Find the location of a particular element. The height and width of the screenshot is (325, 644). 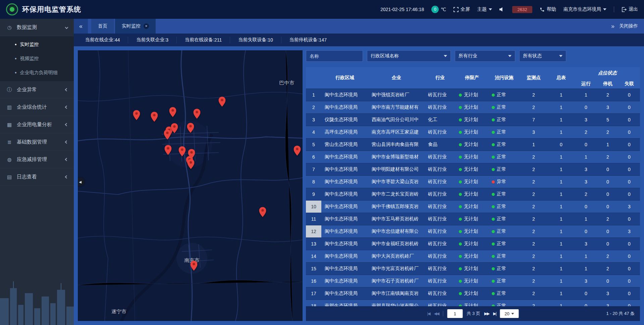

tab-home: 首页 is located at coordinates (103, 26).